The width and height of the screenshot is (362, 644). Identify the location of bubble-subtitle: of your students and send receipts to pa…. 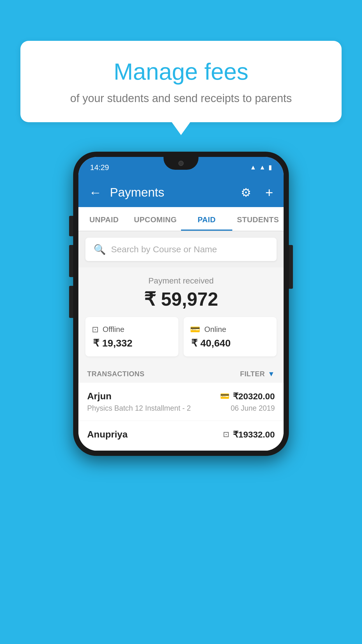
(181, 99).